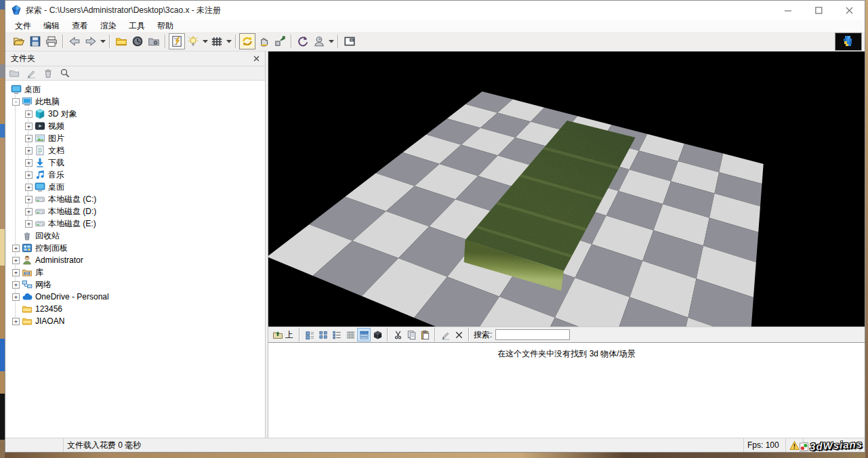 The image size is (868, 458). What do you see at coordinates (48, 73) in the screenshot?
I see `delete-button` at bounding box center [48, 73].